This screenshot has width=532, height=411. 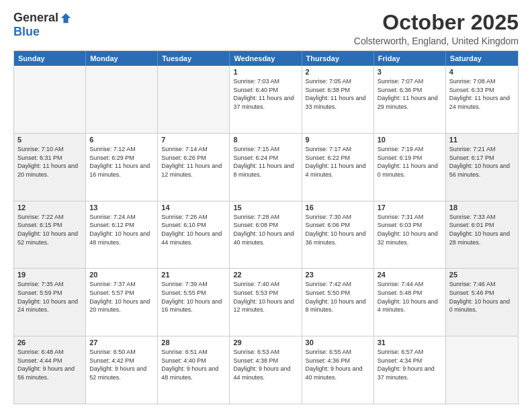 What do you see at coordinates (122, 208) in the screenshot?
I see `day-number: 13` at bounding box center [122, 208].